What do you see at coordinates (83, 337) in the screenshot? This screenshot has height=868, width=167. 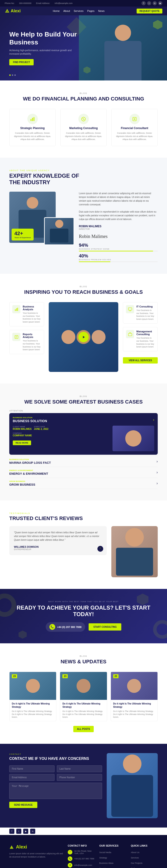 I see `play-button` at bounding box center [83, 337].